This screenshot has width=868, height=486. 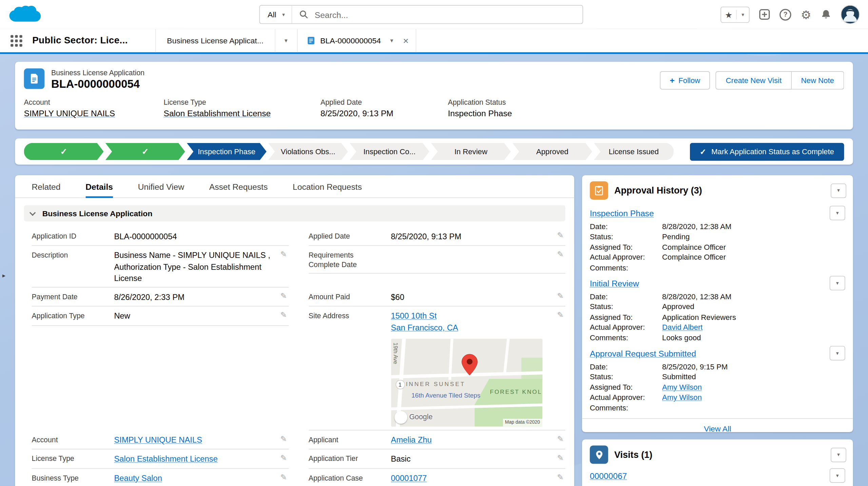 What do you see at coordinates (401, 418) in the screenshot?
I see `map-control-circle` at bounding box center [401, 418].